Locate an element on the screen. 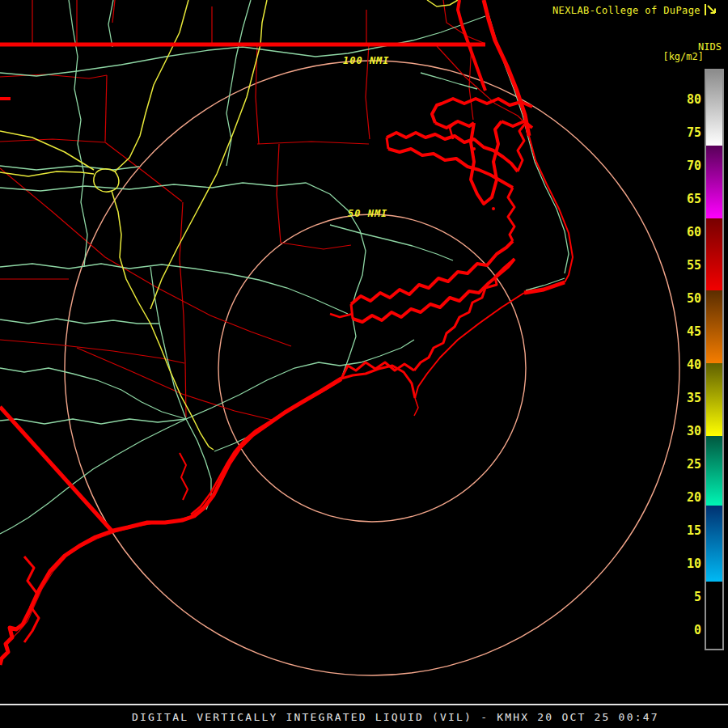 This screenshot has height=728, width=728. scale-tick-55: 55 is located at coordinates (684, 265).